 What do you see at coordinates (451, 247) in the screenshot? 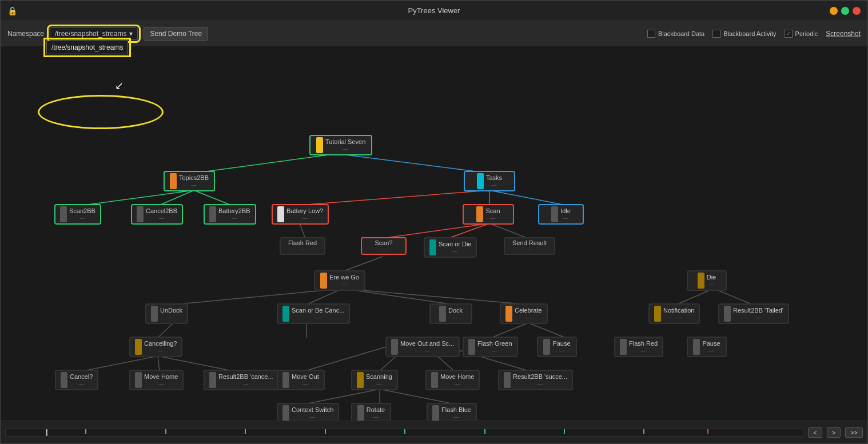
I see `node-scan-or-die: Scan or Die —` at bounding box center [451, 247].